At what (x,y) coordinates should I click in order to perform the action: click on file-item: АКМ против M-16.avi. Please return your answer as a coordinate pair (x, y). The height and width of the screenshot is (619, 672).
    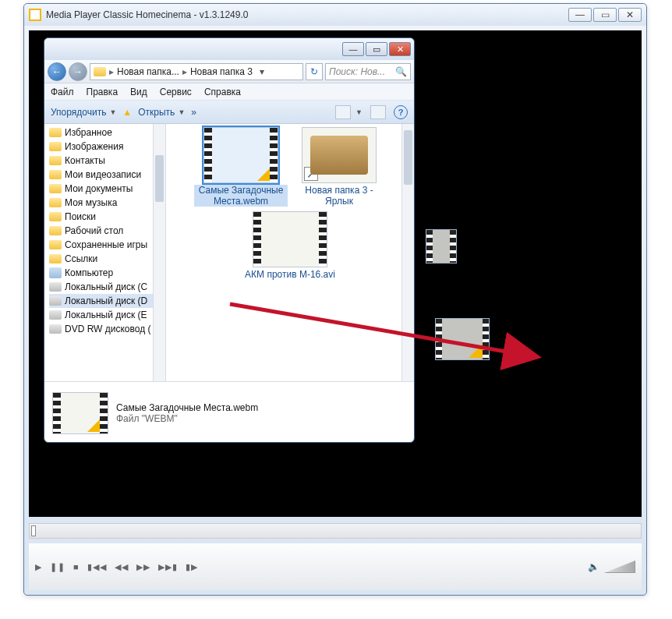
    Looking at the image, I should click on (290, 246).